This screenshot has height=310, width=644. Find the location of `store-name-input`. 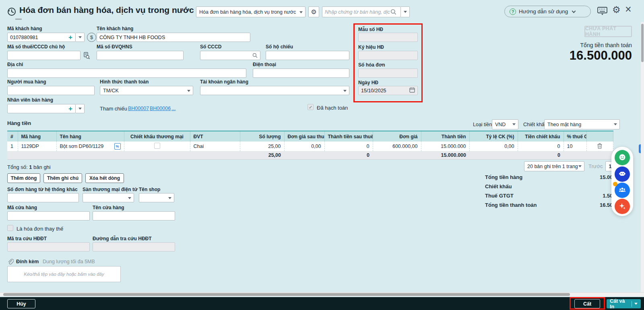

store-name-input is located at coordinates (134, 216).